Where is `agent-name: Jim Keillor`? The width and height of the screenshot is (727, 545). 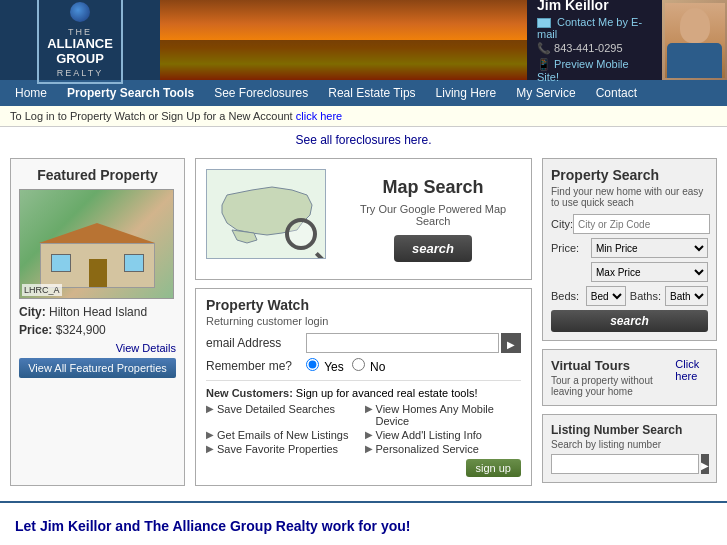 agent-name: Jim Keillor is located at coordinates (594, 6).